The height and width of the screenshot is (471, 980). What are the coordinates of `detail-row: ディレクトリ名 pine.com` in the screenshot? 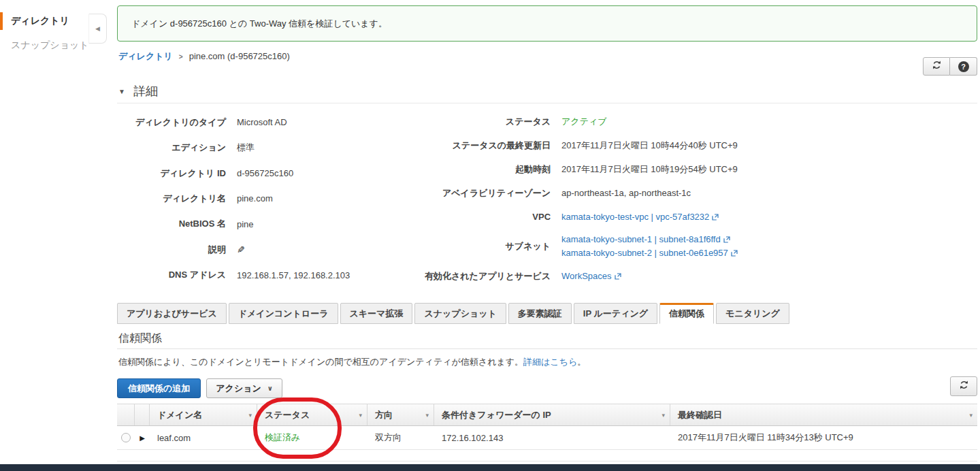 It's located at (271, 199).